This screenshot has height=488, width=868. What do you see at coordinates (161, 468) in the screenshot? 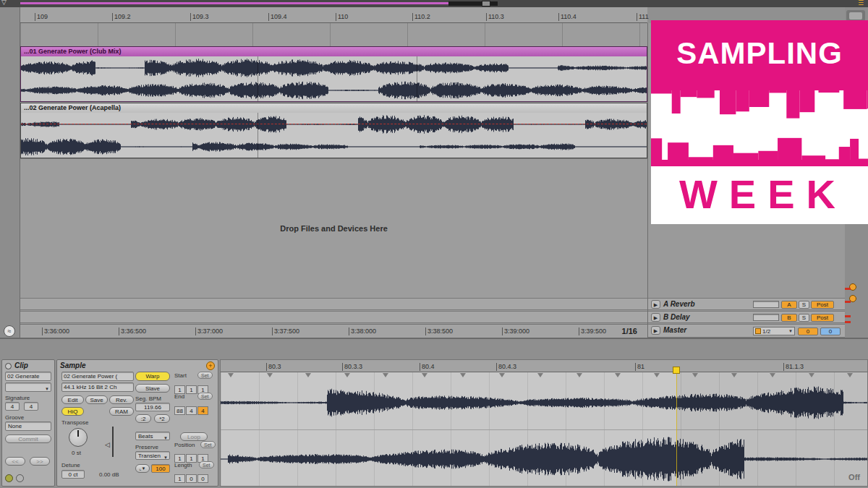
I see `transient-envelope-field: 100` at bounding box center [161, 468].